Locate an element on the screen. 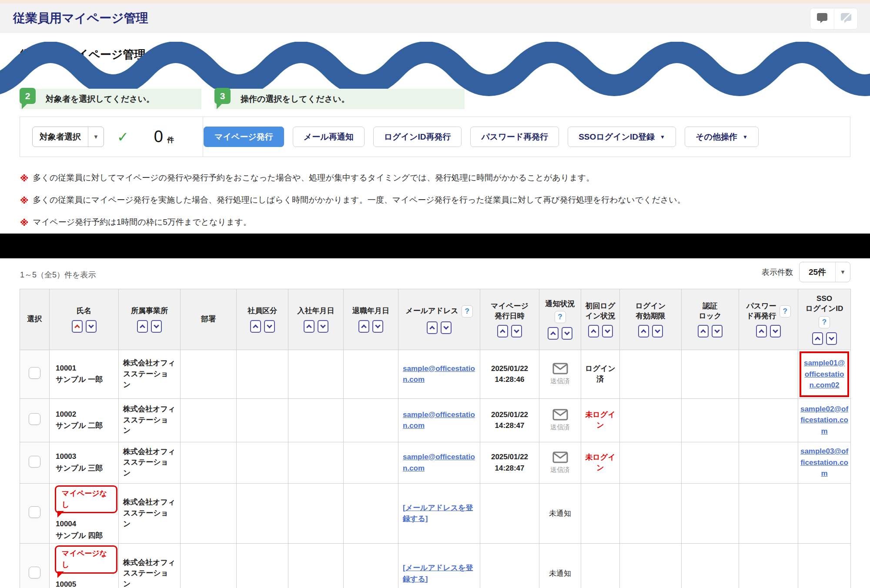 This screenshot has width=870, height=588. first-login-status: 未ログイン is located at coordinates (600, 420).